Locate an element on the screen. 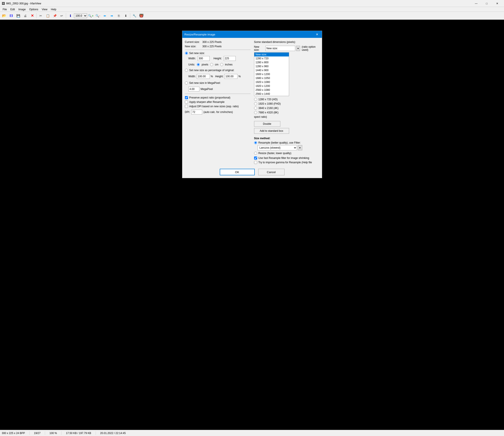  pct-height-input is located at coordinates (231, 76).